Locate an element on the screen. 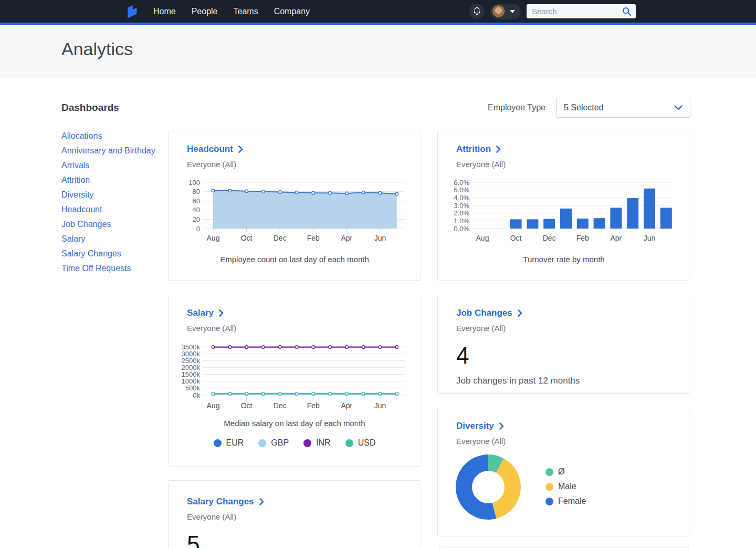 The height and width of the screenshot is (548, 756). sidebar-link-diversity: Diversity is located at coordinates (112, 195).